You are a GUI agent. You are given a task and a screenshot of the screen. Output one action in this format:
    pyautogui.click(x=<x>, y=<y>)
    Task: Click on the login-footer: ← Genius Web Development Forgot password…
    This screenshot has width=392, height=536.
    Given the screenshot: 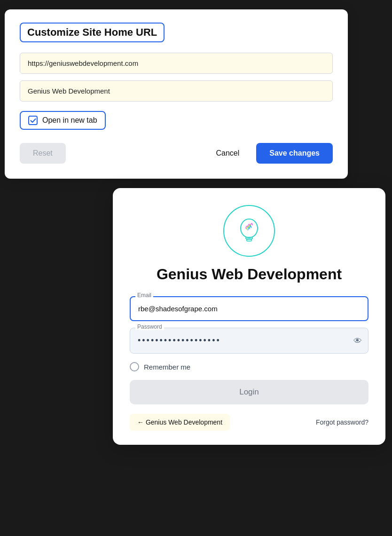 What is the action you would take?
    pyautogui.click(x=249, y=422)
    